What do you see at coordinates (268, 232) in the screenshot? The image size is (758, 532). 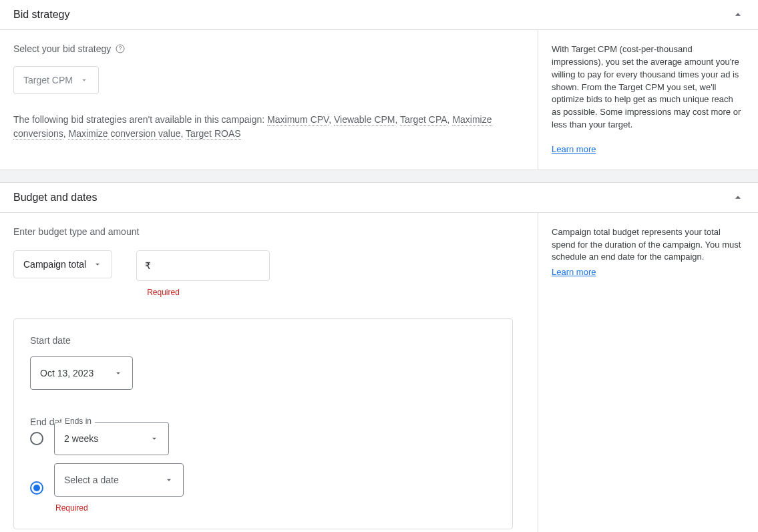 I see `budget-enter-label: Enter budget type and amount` at bounding box center [268, 232].